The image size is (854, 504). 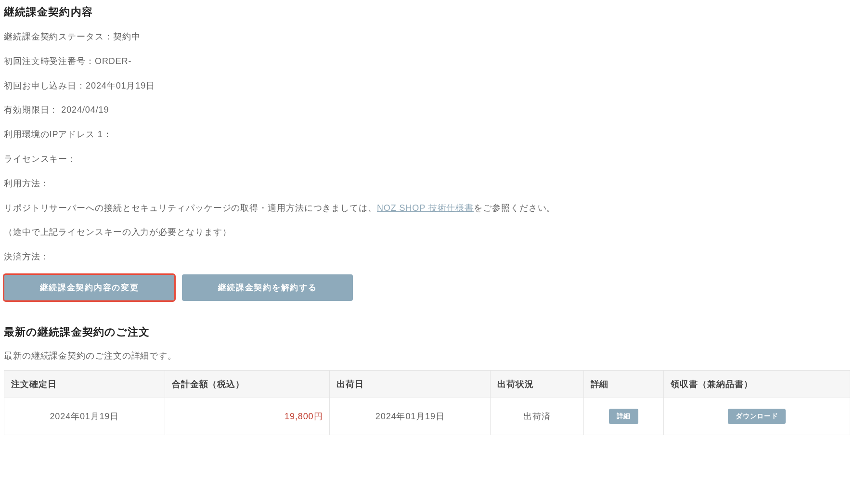 What do you see at coordinates (268, 288) in the screenshot?
I see `cancel-contract-button: 継続課金契約を解約する` at bounding box center [268, 288].